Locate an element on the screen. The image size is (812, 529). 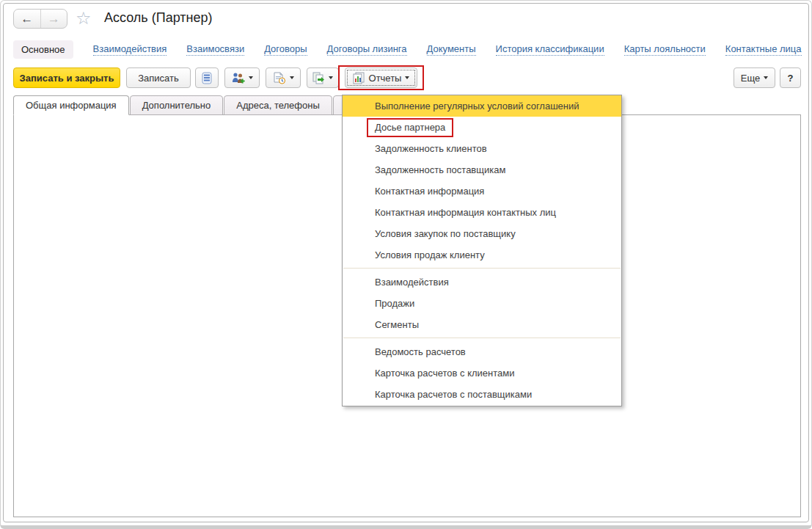
reports-button: Отчеты is located at coordinates (381, 78).